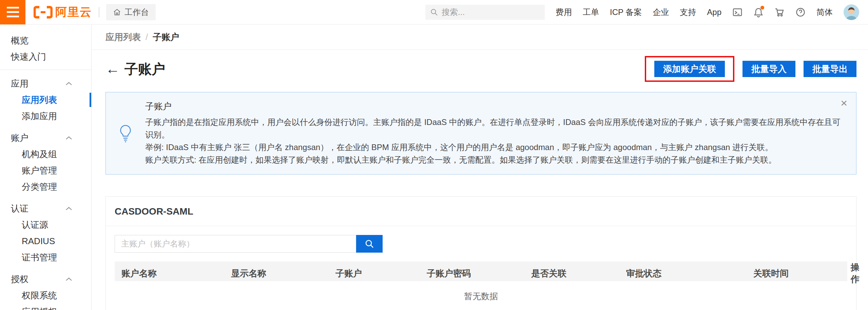 This screenshot has height=310, width=868. I want to click on workbench-button: 工作台, so click(131, 12).